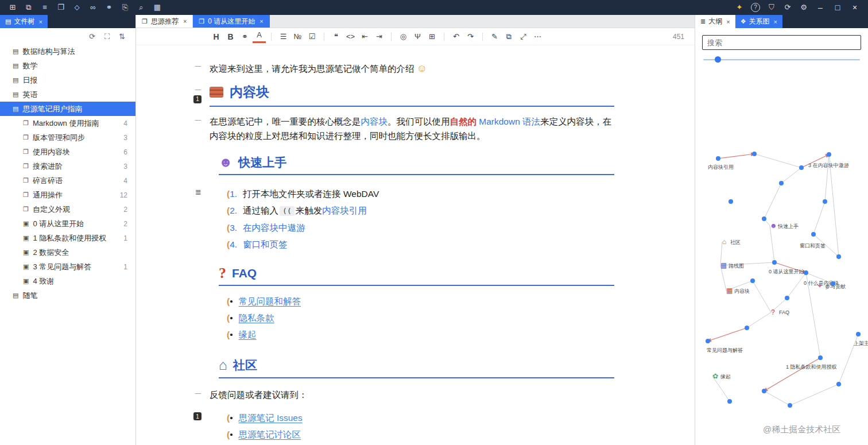 The width and height of the screenshot is (868, 445). I want to click on list-gutter-badge: 1, so click(197, 416).